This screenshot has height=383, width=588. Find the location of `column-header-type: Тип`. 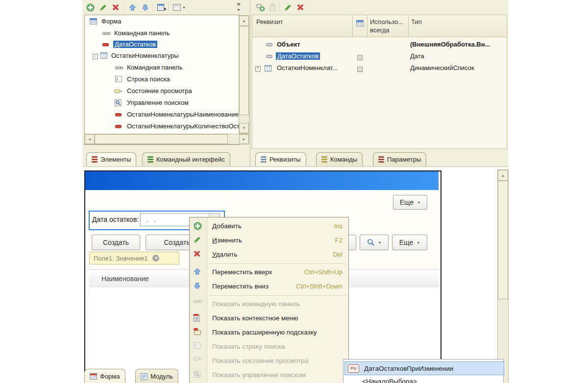

column-header-type: Тип is located at coordinates (416, 22).